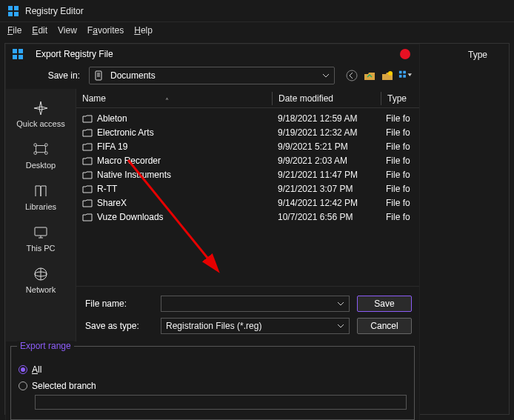 The image size is (514, 420). What do you see at coordinates (213, 54) in the screenshot?
I see `dialog-titlebar: Export Registry File` at bounding box center [213, 54].